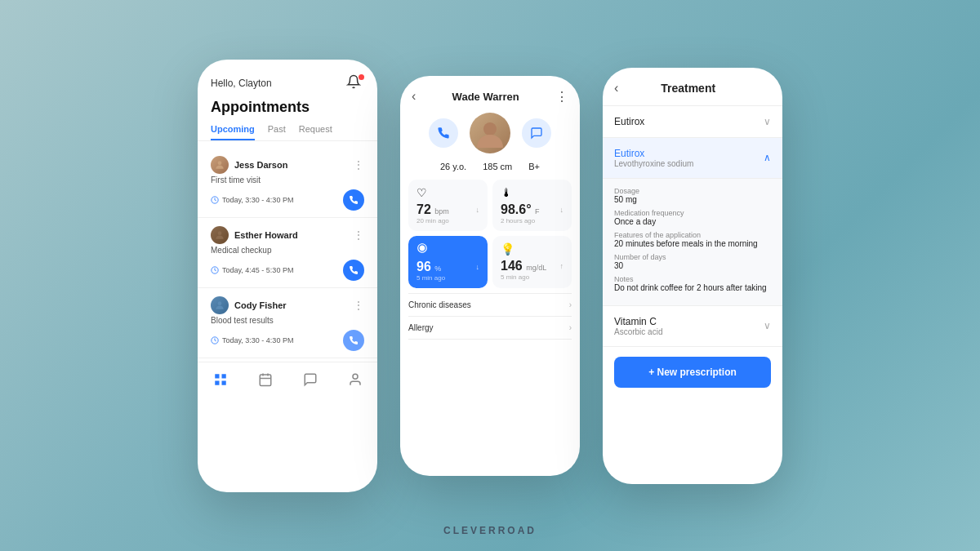 The height and width of the screenshot is (551, 980). Describe the element at coordinates (639, 331) in the screenshot. I see `med-sub-vitamin-c: Ascorbic acid` at that location.